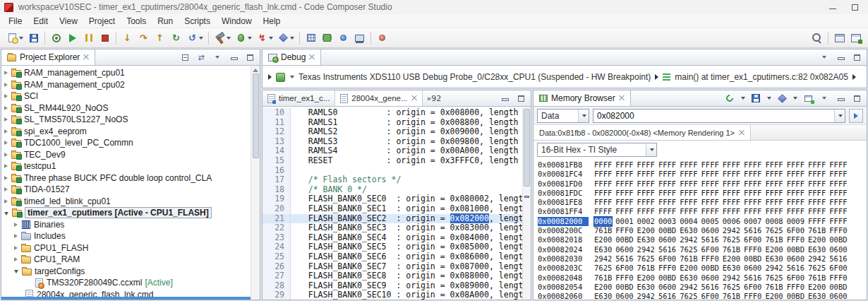 This screenshot has height=301, width=868. Describe the element at coordinates (198, 21) in the screenshot. I see `menu-scripts: Scripts` at that location.